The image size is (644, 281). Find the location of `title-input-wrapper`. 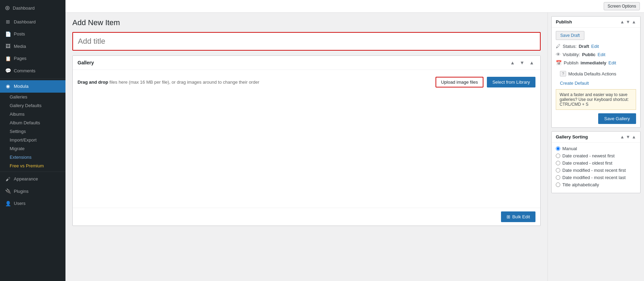

title-input-wrapper is located at coordinates (307, 41).